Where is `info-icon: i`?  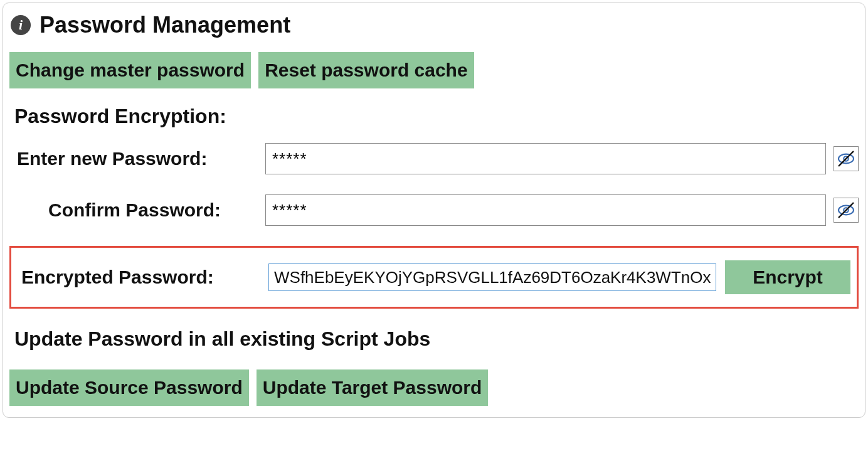 info-icon: i is located at coordinates (21, 25).